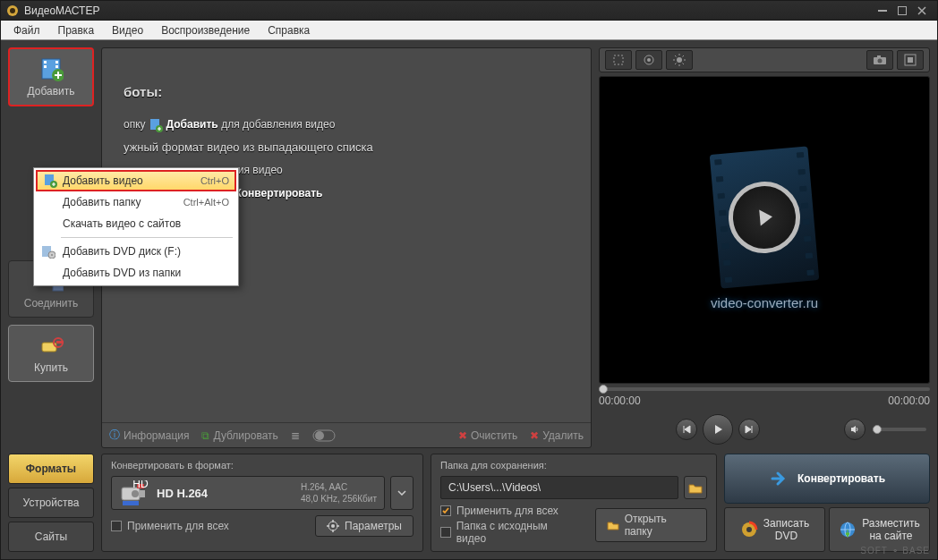 This screenshot has height=560, width=938. Describe the element at coordinates (749, 429) in the screenshot. I see `next-button` at that location.